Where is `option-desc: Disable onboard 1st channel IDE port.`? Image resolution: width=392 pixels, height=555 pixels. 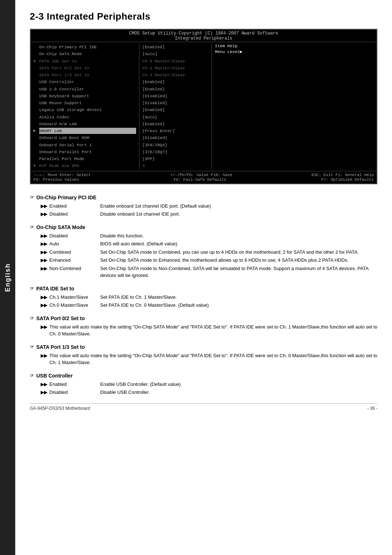 option-desc: Disable onboard 1st channel IDE port. is located at coordinates (239, 214).